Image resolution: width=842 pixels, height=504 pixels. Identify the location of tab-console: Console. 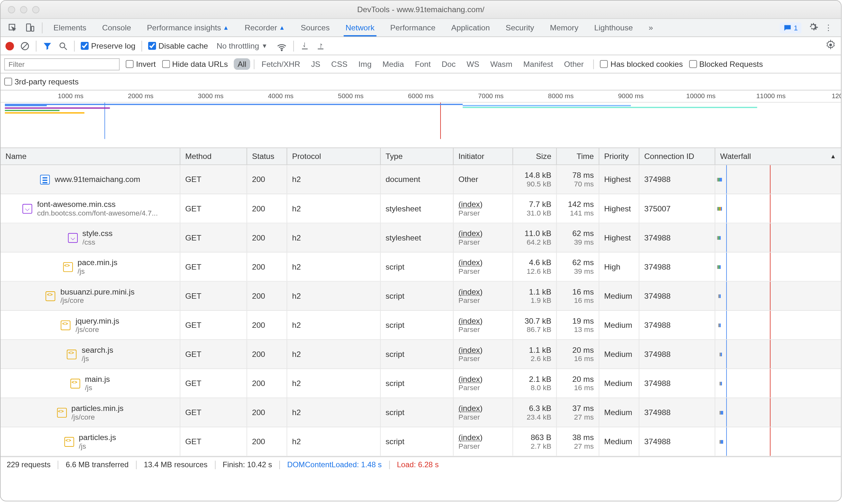
(117, 28).